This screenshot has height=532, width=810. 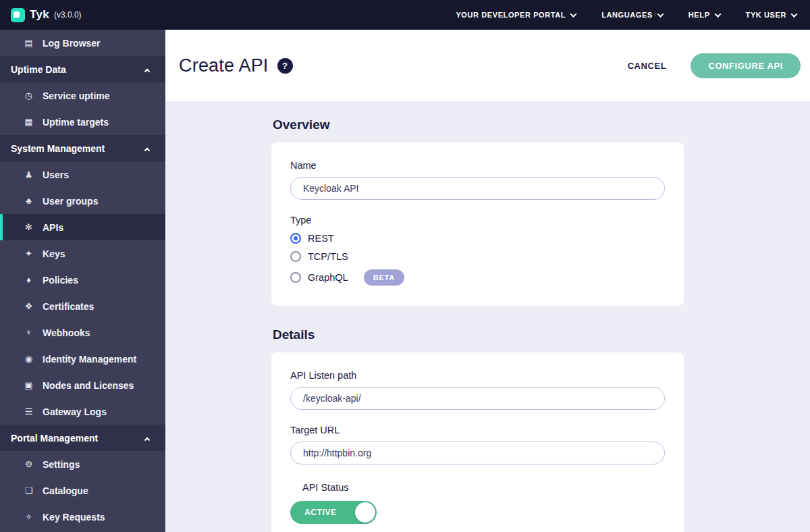 What do you see at coordinates (478, 453) in the screenshot?
I see `target-url-input` at bounding box center [478, 453].